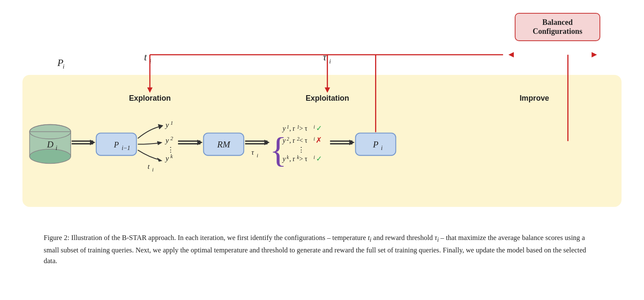 This screenshot has height=300, width=644. What do you see at coordinates (328, 98) in the screenshot?
I see `svg-text: Exploitation` at bounding box center [328, 98].